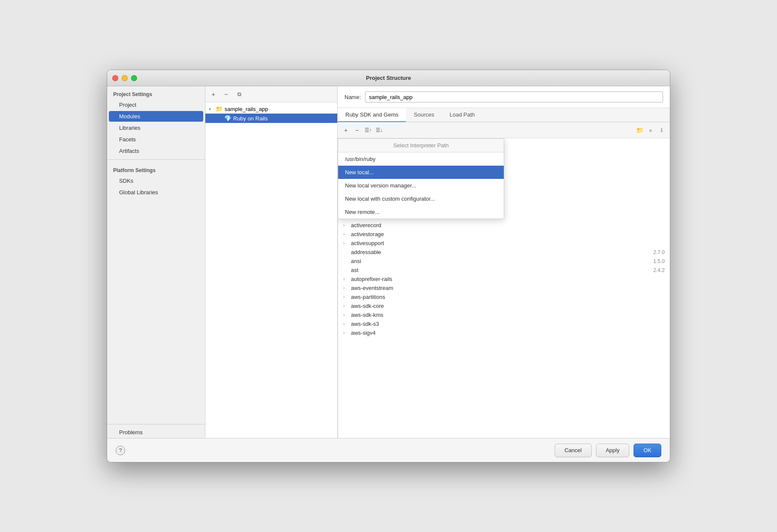 This screenshot has width=777, height=532. What do you see at coordinates (504, 130) in the screenshot?
I see `sdk-toolbar: + − ☰↑ ☰↓ 📁 ● ⬇` at bounding box center [504, 130].